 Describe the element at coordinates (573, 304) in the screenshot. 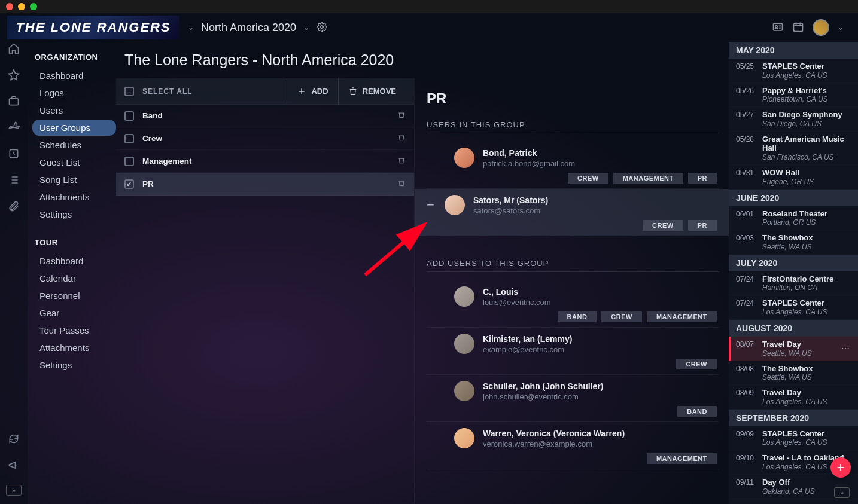

I see `user-entry: C., Louis louis@eventric.com BANDCREWMAN…` at that location.